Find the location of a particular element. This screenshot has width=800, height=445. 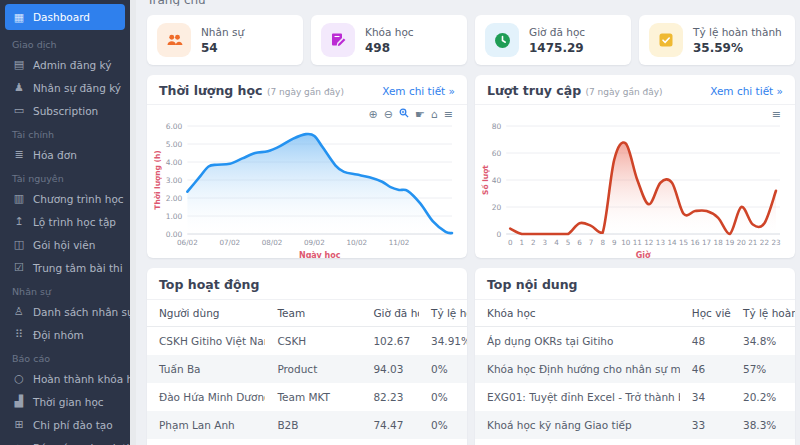

stat-value: 1475.29 is located at coordinates (557, 48).